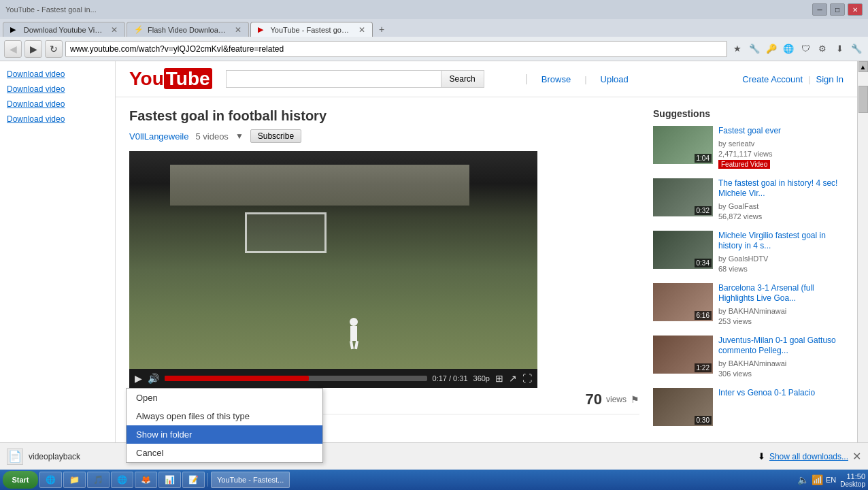 Image resolution: width=868 pixels, height=490 pixels. I want to click on suggestion-title-1: Fastest goal ever, so click(781, 131).